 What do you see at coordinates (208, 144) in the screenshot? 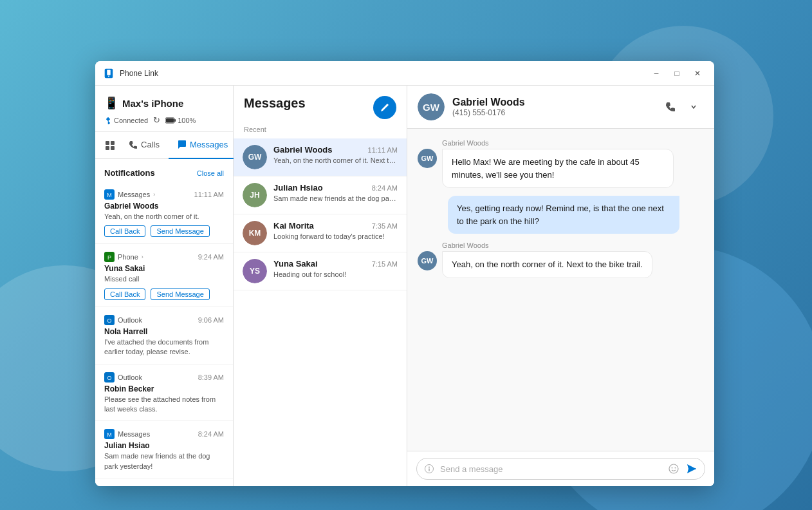
I see `messages-tab-label: Messages` at bounding box center [208, 144].